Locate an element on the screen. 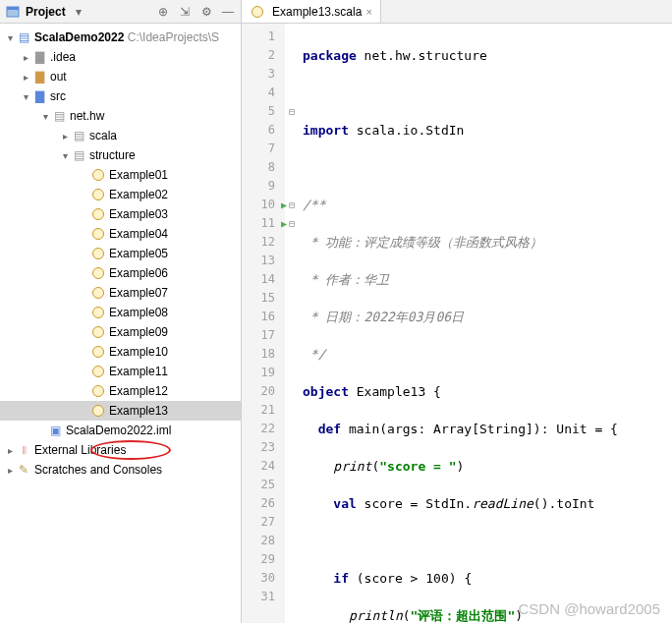  gear-icon: ⚙ is located at coordinates (206, 12).